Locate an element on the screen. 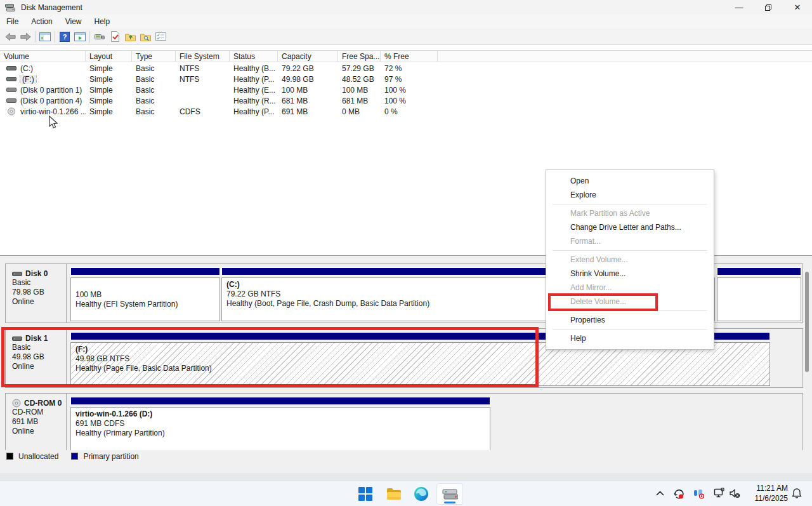 Image resolution: width=812 pixels, height=506 pixels. menu-item-properties: Properties is located at coordinates (630, 320).